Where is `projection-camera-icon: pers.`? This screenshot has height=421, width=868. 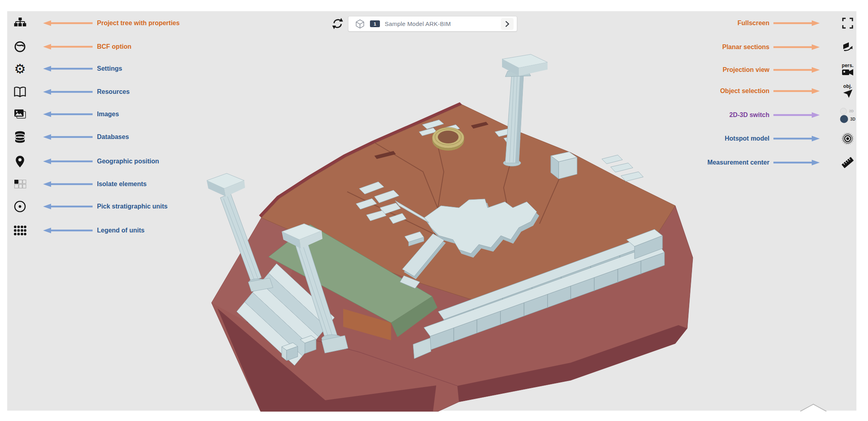 projection-camera-icon: pers. is located at coordinates (848, 70).